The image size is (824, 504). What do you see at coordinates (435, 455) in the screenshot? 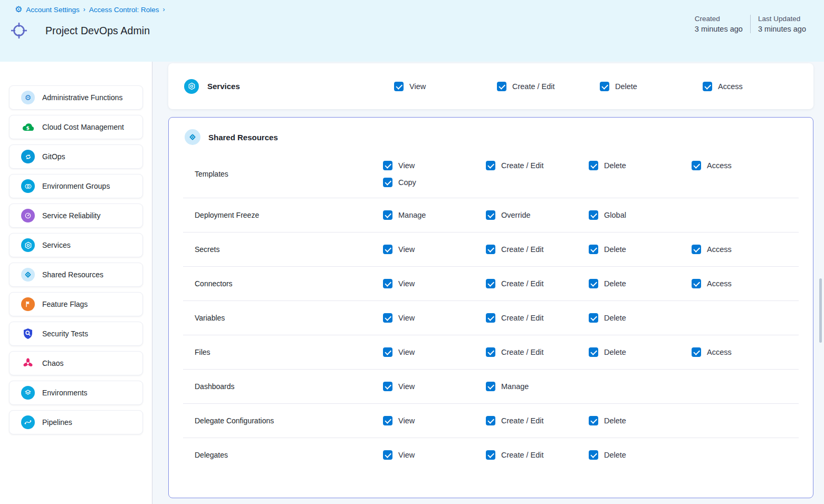
I see `permission-cell: View` at bounding box center [435, 455].